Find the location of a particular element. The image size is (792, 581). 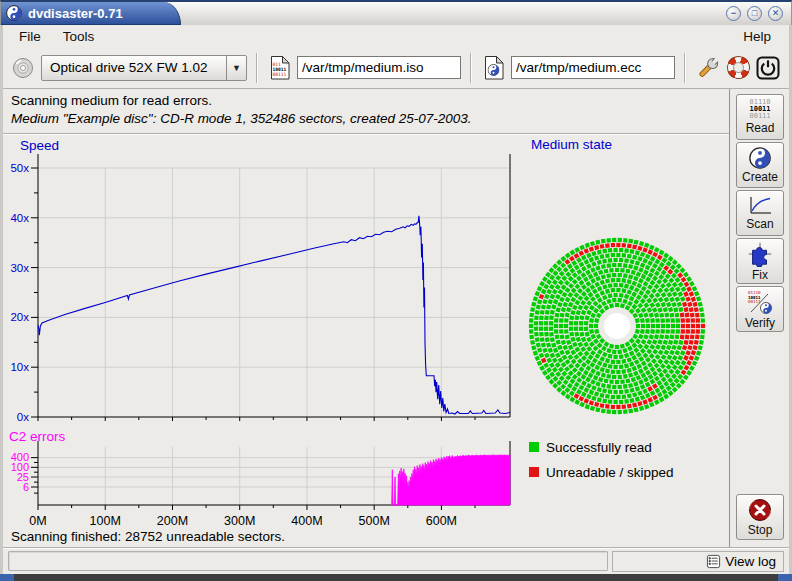

menu-help: Help is located at coordinates (757, 36).